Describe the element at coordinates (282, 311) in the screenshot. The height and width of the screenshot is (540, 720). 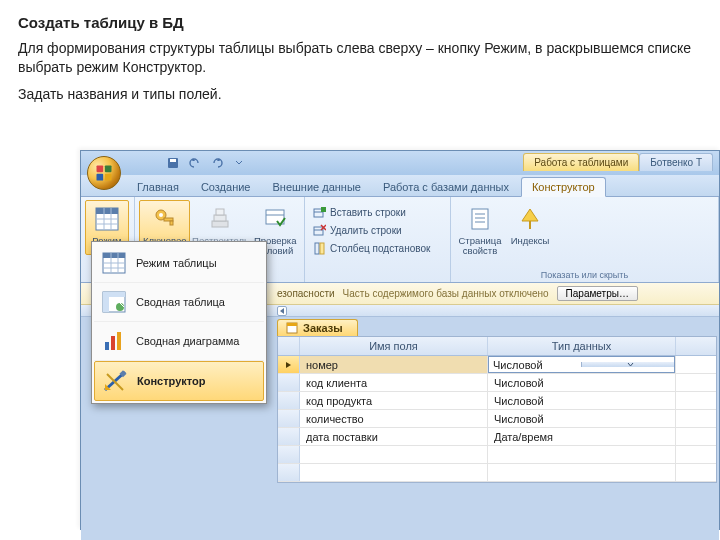
I see `navpane-toggle` at that location.